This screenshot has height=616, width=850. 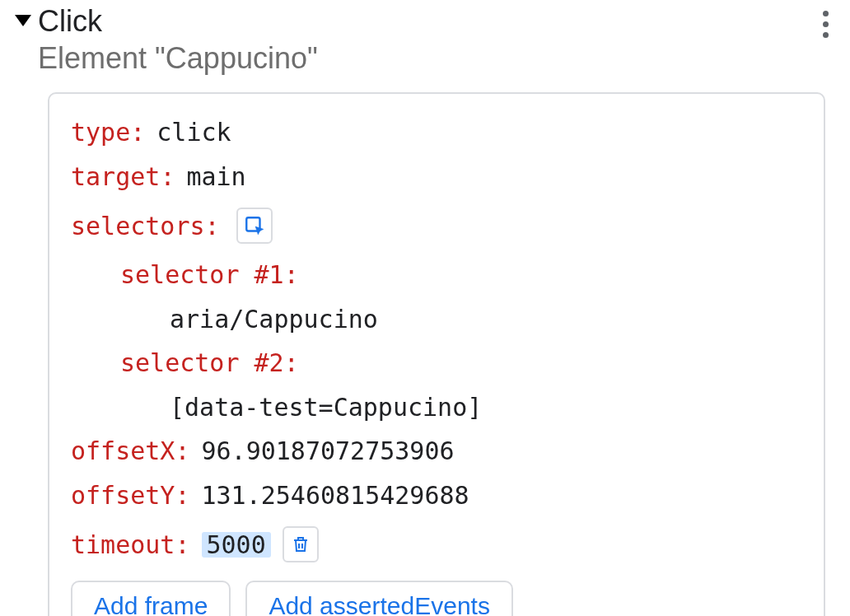 I want to click on step-menu-button, so click(x=825, y=21).